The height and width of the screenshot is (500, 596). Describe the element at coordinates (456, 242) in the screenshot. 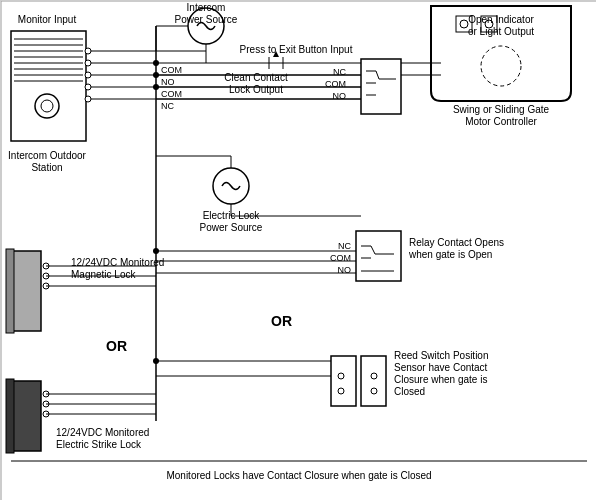

I see `svg-text: Relay Contact Opens` at that location.